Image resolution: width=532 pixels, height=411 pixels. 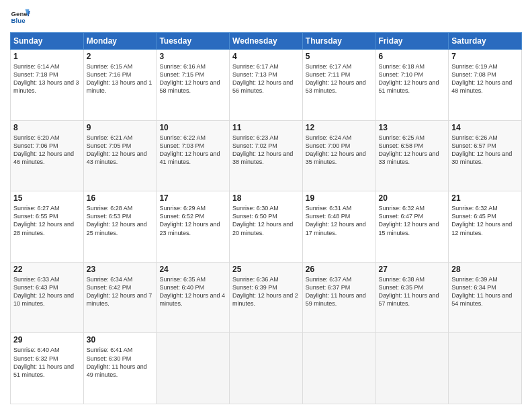 What do you see at coordinates (339, 79) in the screenshot?
I see `cell-info: Sunrise: 6:17 AMSunset: 7:11 PMDaylight:…` at bounding box center [339, 79].